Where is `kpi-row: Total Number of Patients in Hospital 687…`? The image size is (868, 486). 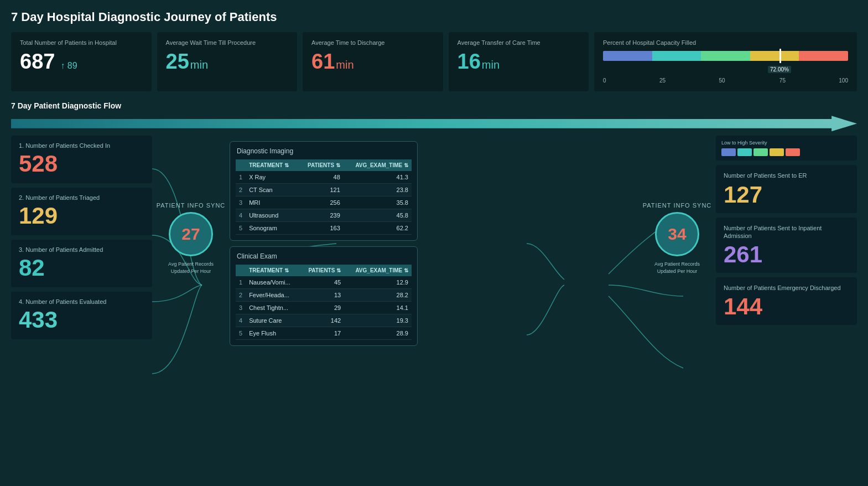 kpi-row: Total Number of Patients in Hospital 687… is located at coordinates (434, 62).